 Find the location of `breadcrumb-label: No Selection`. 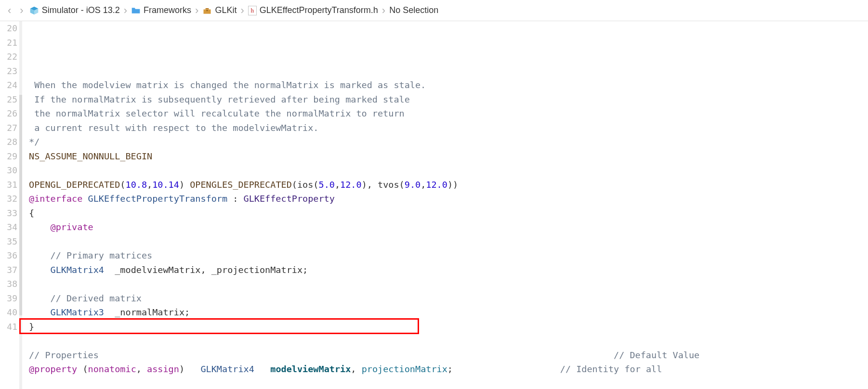

breadcrumb-label: No Selection is located at coordinates (414, 11).